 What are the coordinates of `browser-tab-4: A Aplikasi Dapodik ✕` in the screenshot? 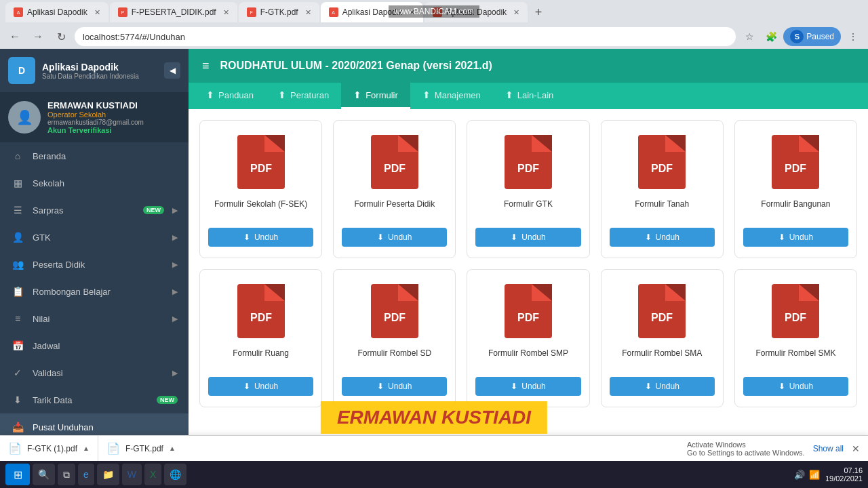 It's located at (372, 12).